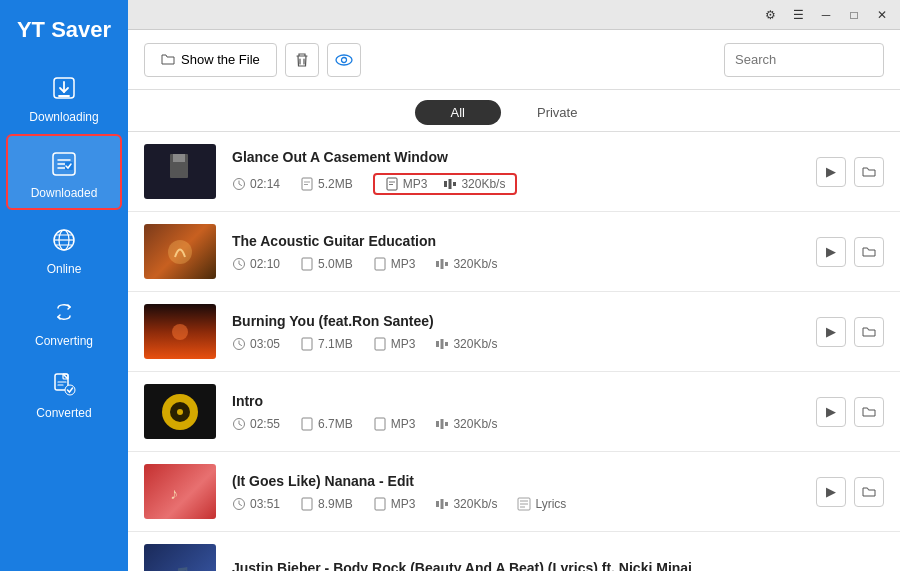 The image size is (900, 571). I want to click on sidebar-item-downloaded: Downloaded, so click(64, 172).